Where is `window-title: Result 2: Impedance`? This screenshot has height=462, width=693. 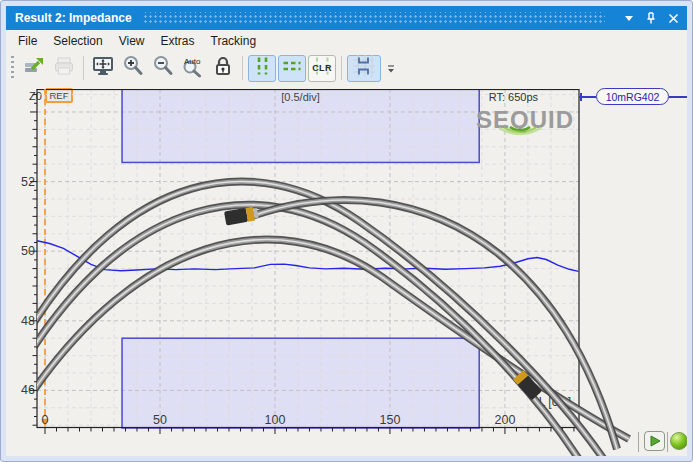 window-title: Result 2: Impedance is located at coordinates (74, 18).